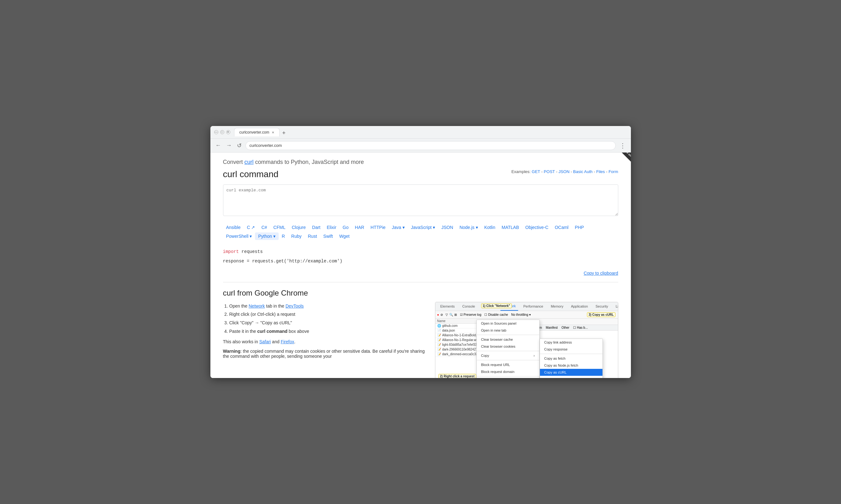  I want to click on ctx-open-sources: Open in Sources panel, so click(508, 323).